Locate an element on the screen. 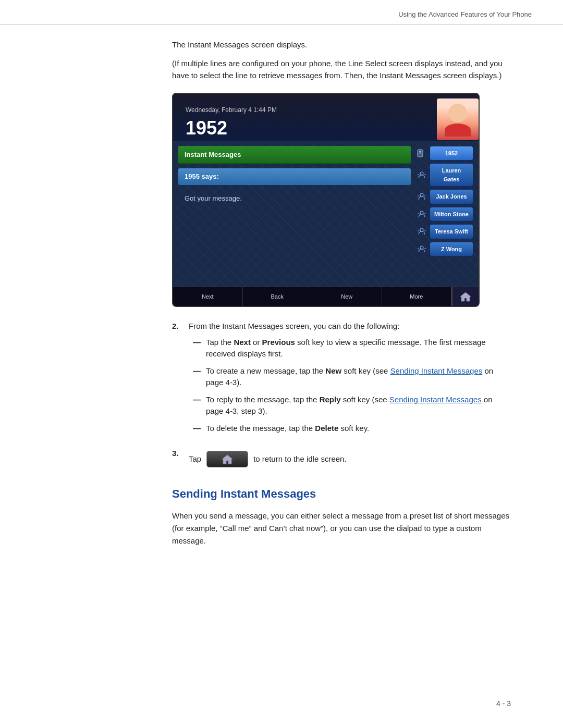  softkey-next: Next is located at coordinates (208, 297).